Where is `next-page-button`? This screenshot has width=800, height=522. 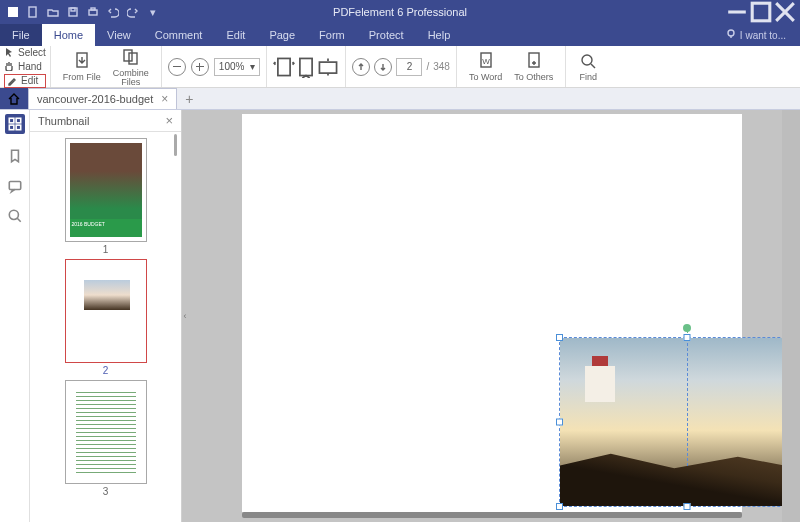
next-page-button is located at coordinates (383, 67).